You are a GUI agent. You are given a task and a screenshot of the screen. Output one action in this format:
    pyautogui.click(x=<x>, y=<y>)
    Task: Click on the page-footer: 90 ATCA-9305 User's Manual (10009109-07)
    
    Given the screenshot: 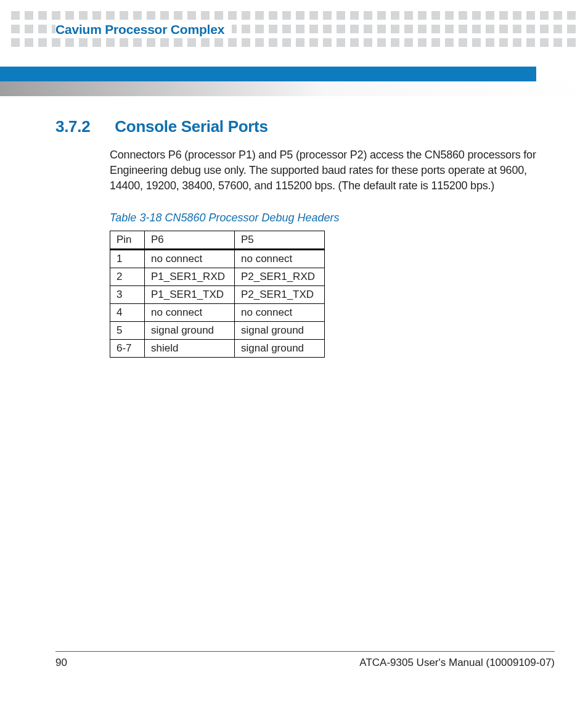 What is the action you would take?
    pyautogui.click(x=305, y=660)
    